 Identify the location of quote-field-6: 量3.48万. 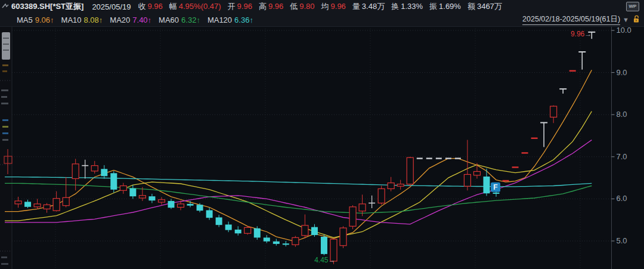
(369, 6).